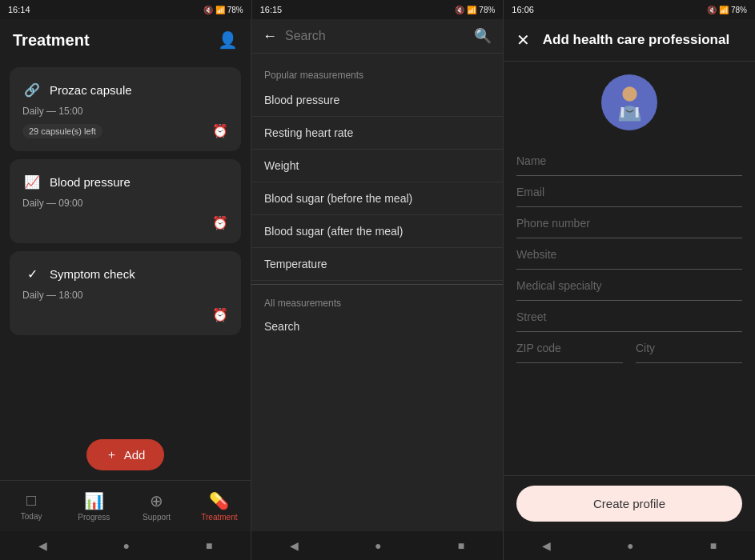 Image resolution: width=755 pixels, height=560 pixels. What do you see at coordinates (220, 315) in the screenshot?
I see `alarm-icon-symptom: ⏰` at bounding box center [220, 315].